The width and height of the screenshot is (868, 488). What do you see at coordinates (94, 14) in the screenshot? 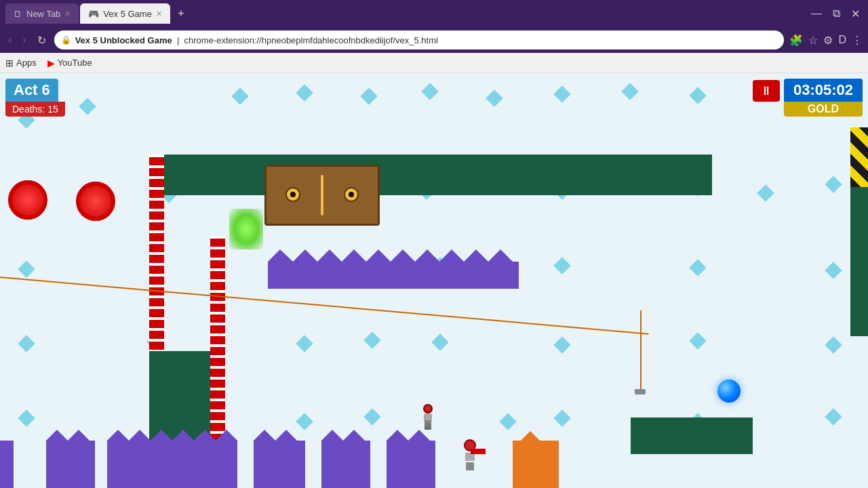
I see `vex5-favicon: 🎮` at bounding box center [94, 14].